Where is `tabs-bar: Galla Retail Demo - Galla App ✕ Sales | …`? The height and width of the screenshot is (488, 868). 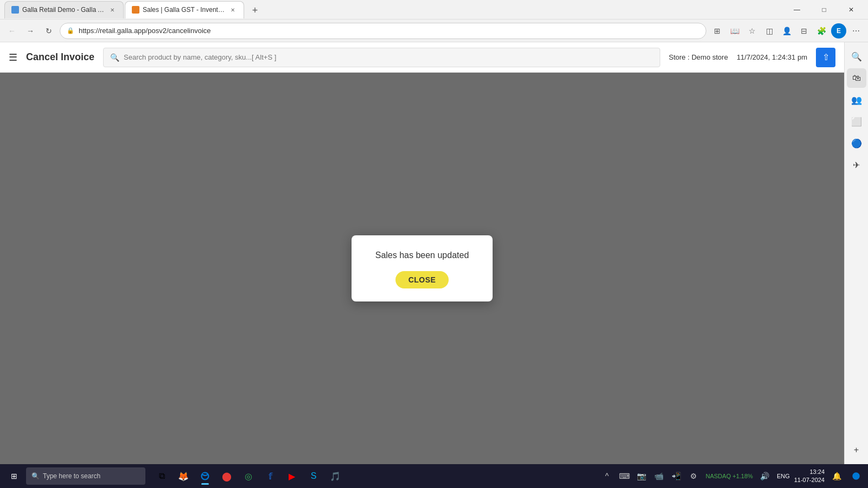
tabs-bar: Galla Retail Demo - Galla App ✕ Sales | … is located at coordinates (391, 10).